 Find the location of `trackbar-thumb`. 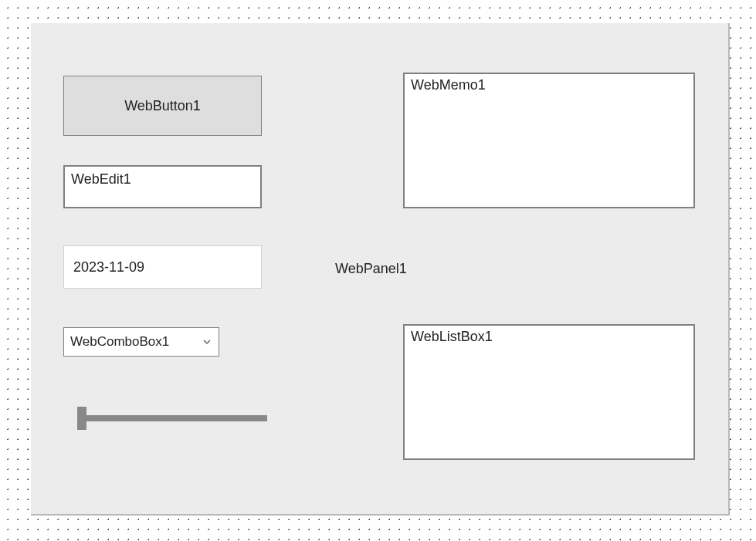

trackbar-thumb is located at coordinates (82, 418).